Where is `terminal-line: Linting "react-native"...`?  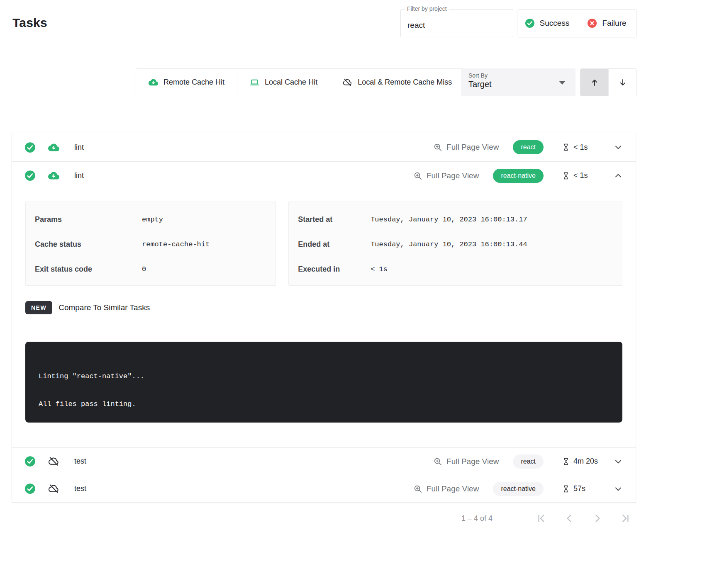 terminal-line: Linting "react-native"... is located at coordinates (324, 377).